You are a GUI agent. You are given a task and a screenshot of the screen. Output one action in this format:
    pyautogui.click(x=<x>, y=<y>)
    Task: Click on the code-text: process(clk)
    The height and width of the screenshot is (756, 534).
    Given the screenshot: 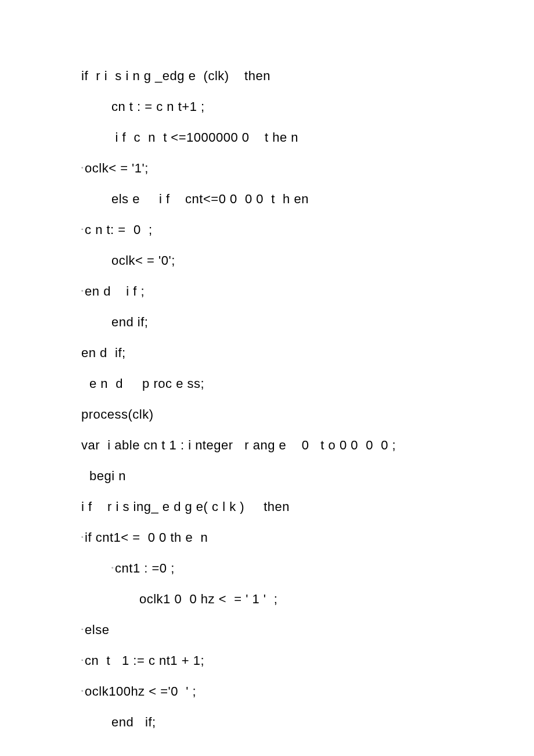 What is the action you would take?
    pyautogui.click(x=117, y=415)
    